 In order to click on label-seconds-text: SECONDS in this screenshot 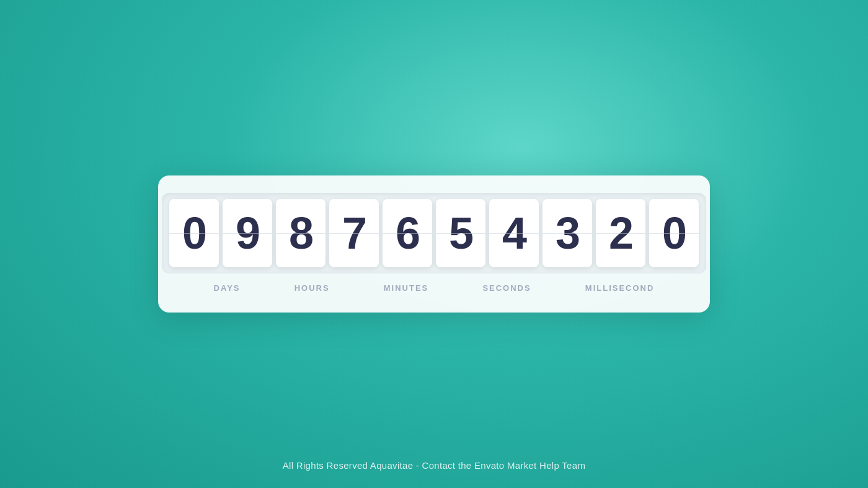, I will do `click(507, 288)`.